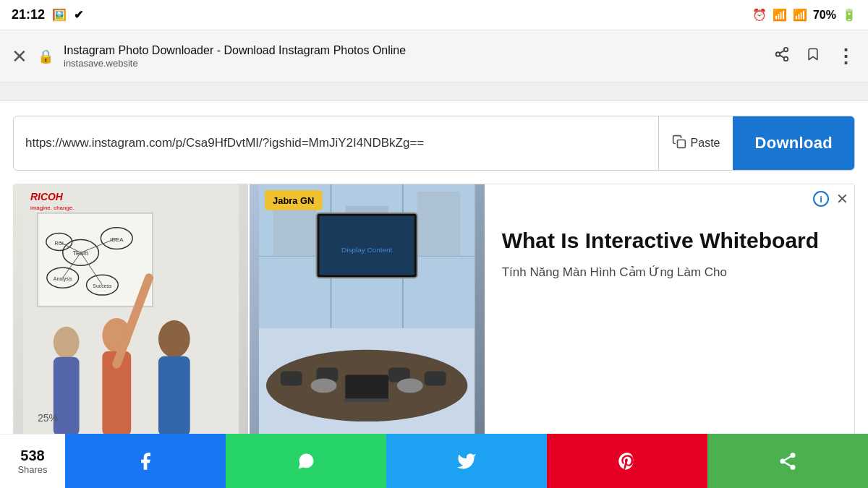 The height and width of the screenshot is (488, 868). I want to click on paste-button: Paste, so click(696, 143).